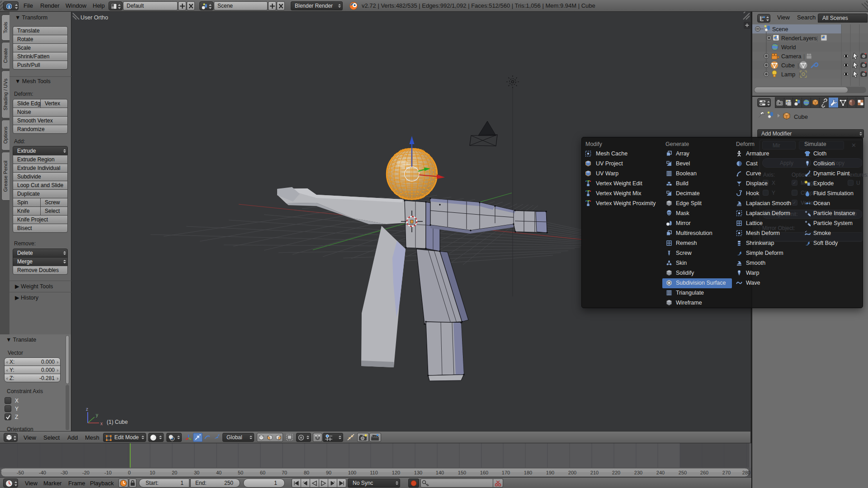  Describe the element at coordinates (396, 473) in the screenshot. I see `svg-text: 120` at that location.